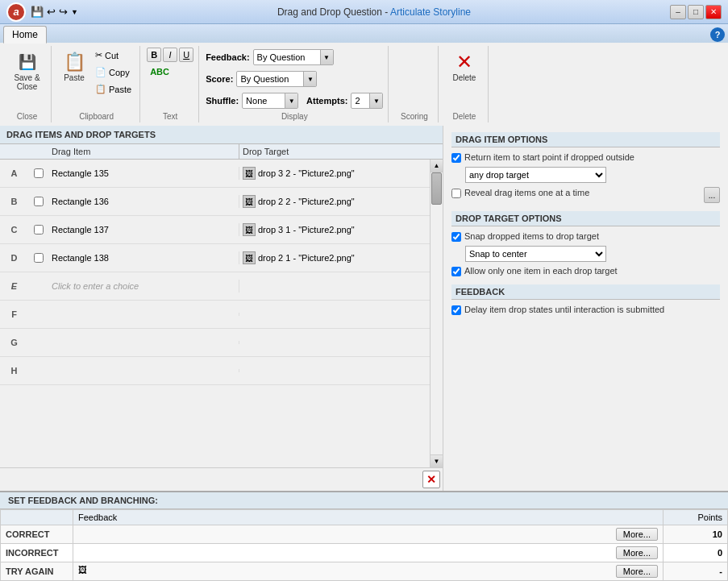  Describe the element at coordinates (101, 89) in the screenshot. I see `paste-small-icon: 📋` at that location.